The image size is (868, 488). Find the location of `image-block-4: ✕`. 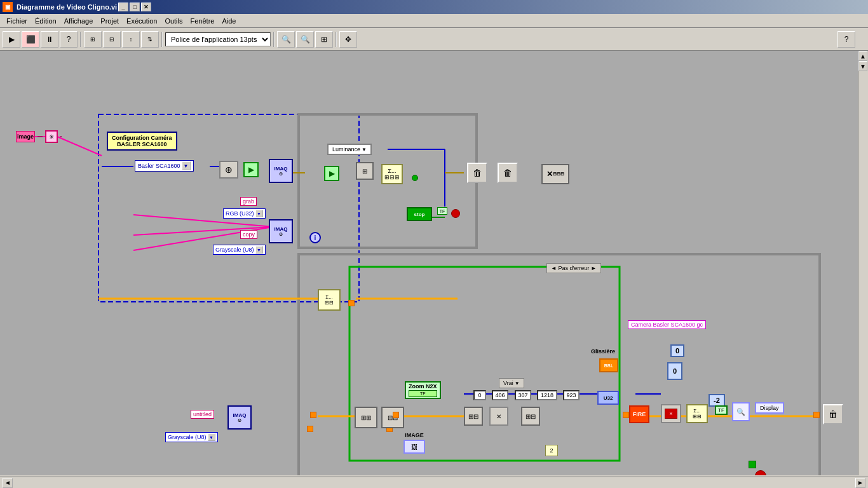

image-block-4: ✕ is located at coordinates (499, 416).